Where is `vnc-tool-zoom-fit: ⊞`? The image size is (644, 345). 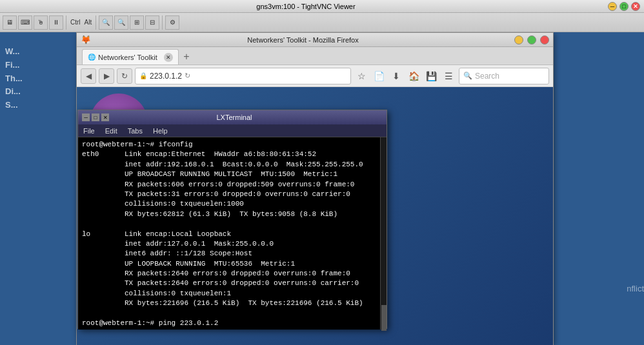
vnc-tool-zoom-fit: ⊞ is located at coordinates (137, 23).